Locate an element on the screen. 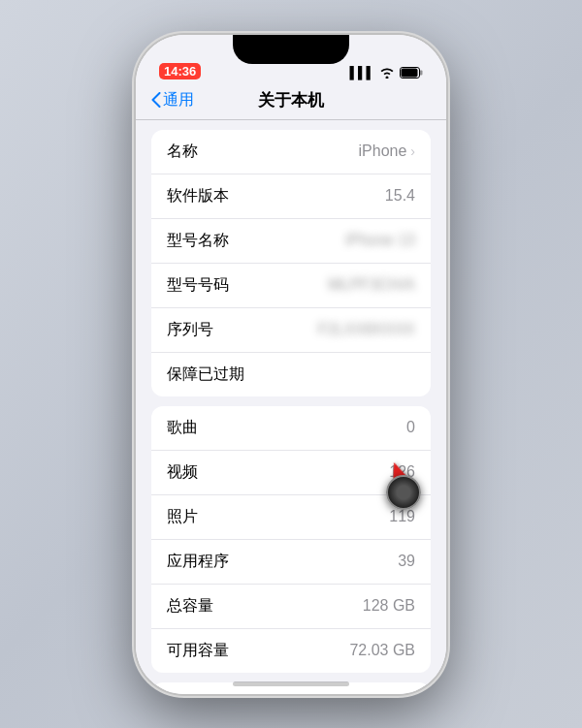 The image size is (582, 728). value-capacity: 128 GB is located at coordinates (389, 606).